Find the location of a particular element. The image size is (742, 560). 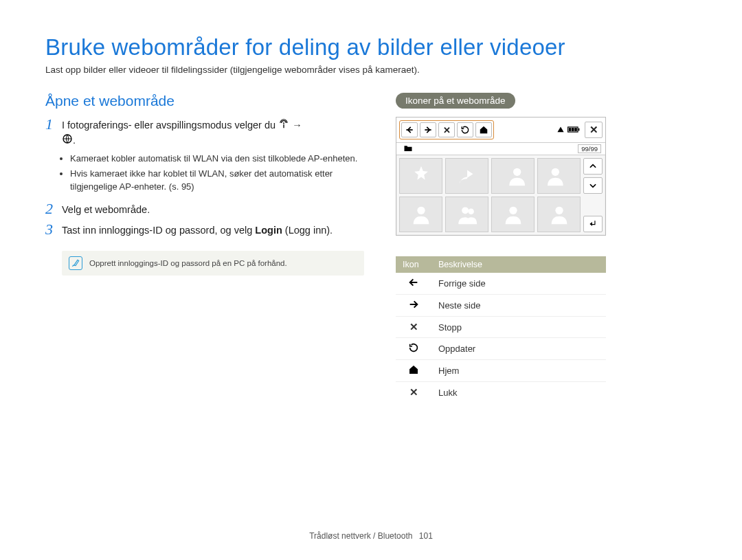

forward-arrow-icon is located at coordinates (414, 306).